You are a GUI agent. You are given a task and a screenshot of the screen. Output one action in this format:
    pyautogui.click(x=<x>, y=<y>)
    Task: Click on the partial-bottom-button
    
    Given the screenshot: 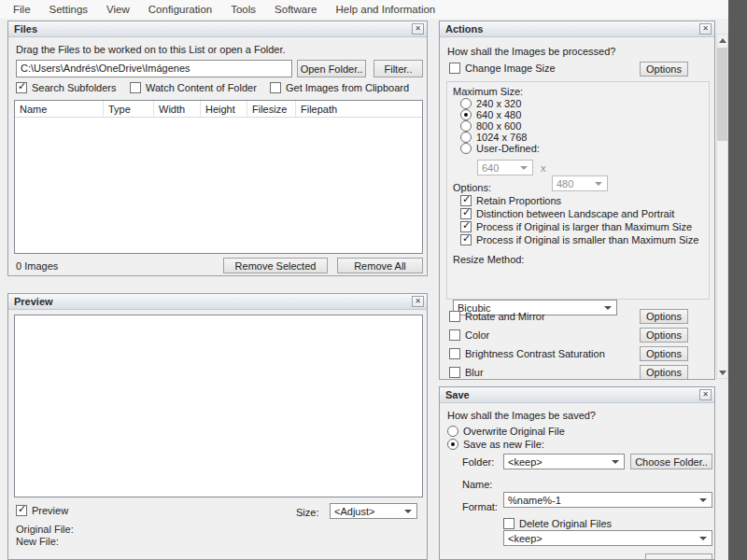 What is the action you would take?
    pyautogui.click(x=679, y=556)
    